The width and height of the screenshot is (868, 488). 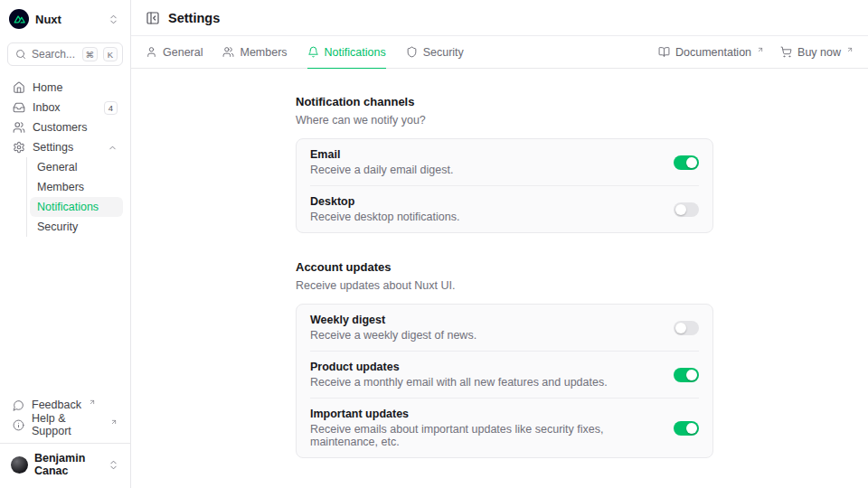 What do you see at coordinates (505, 163) in the screenshot?
I see `setting-row-email: Email Receive a daily email digest.` at bounding box center [505, 163].